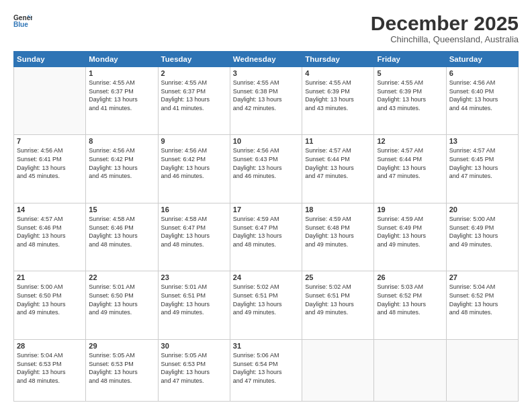  I want to click on day-number: 14, so click(50, 210).